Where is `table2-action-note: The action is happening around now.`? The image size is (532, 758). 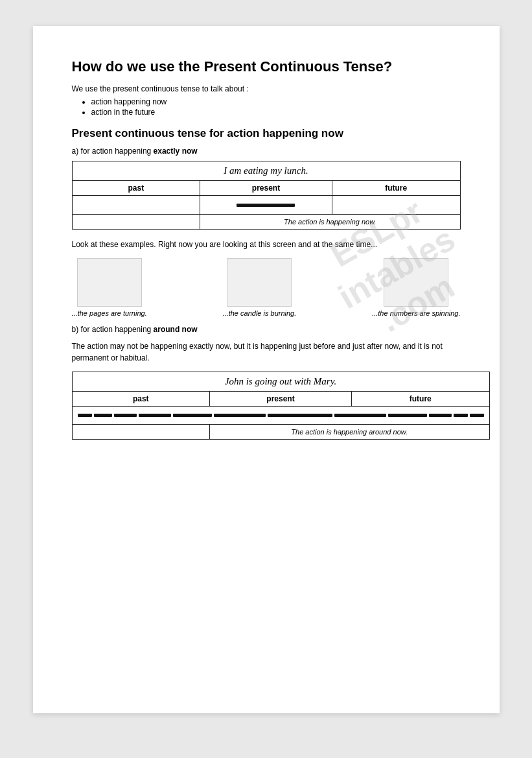 table2-action-note: The action is happening around now. is located at coordinates (350, 432).